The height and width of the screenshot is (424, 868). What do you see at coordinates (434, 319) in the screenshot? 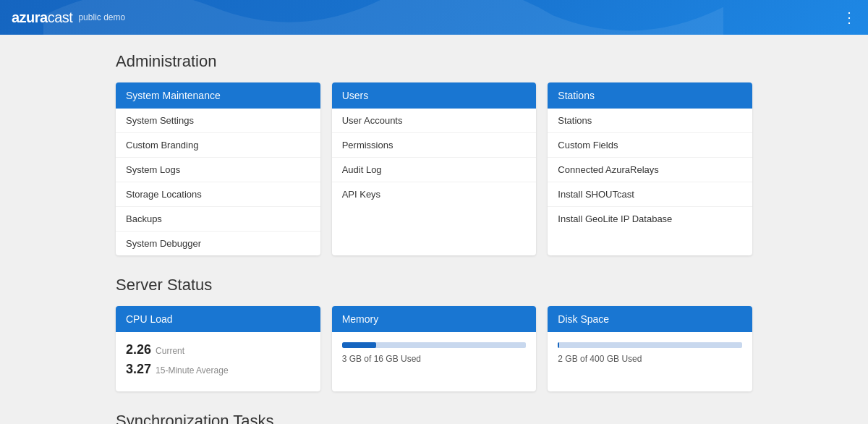
I see `memory-header: Memory` at bounding box center [434, 319].